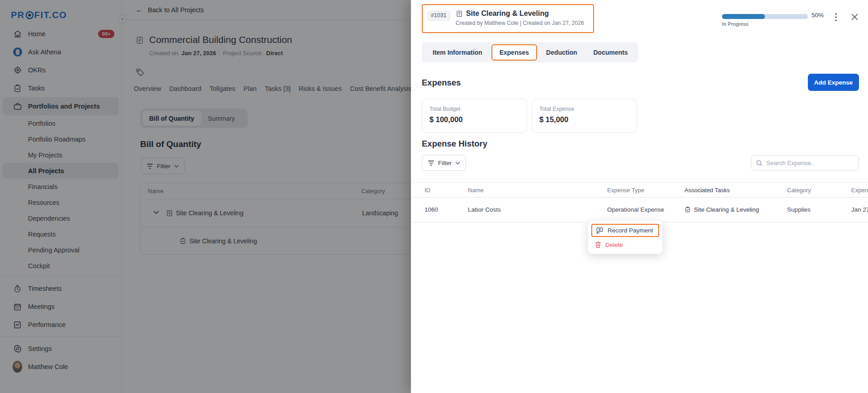 This screenshot has width=868, height=393. Describe the element at coordinates (854, 17) in the screenshot. I see `close-icon` at that location.